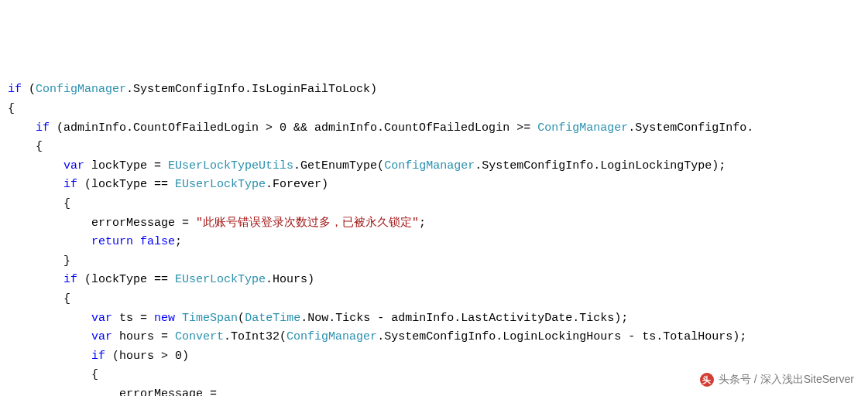  Describe the element at coordinates (691, 128) in the screenshot. I see `code-token: .SystemConfigInfo.` at that location.